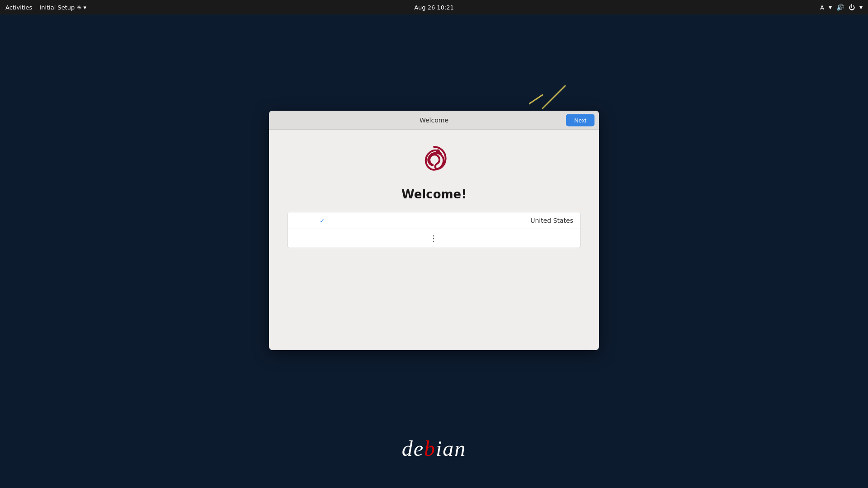 The width and height of the screenshot is (868, 488). Describe the element at coordinates (552, 96) in the screenshot. I see `decorative-lines` at that location.